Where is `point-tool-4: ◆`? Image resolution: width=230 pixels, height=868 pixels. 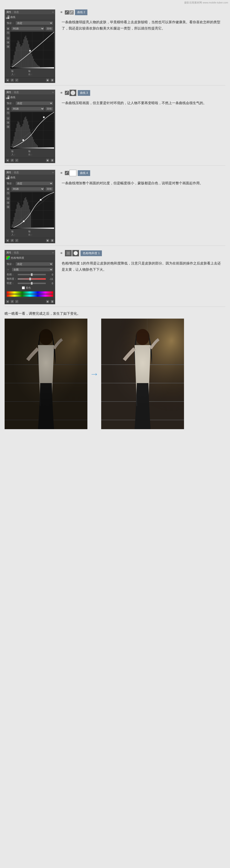
point-tool-4: ◆ is located at coordinates (8, 189).